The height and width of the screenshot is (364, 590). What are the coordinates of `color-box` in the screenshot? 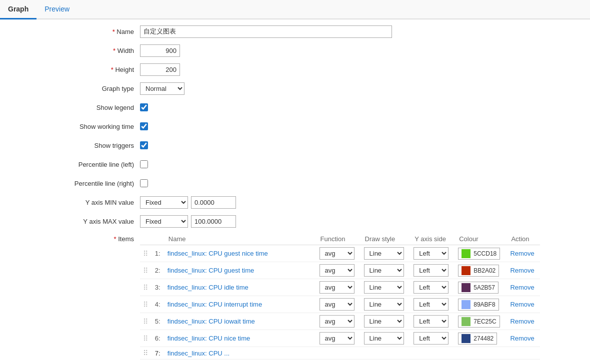 It's located at (466, 322).